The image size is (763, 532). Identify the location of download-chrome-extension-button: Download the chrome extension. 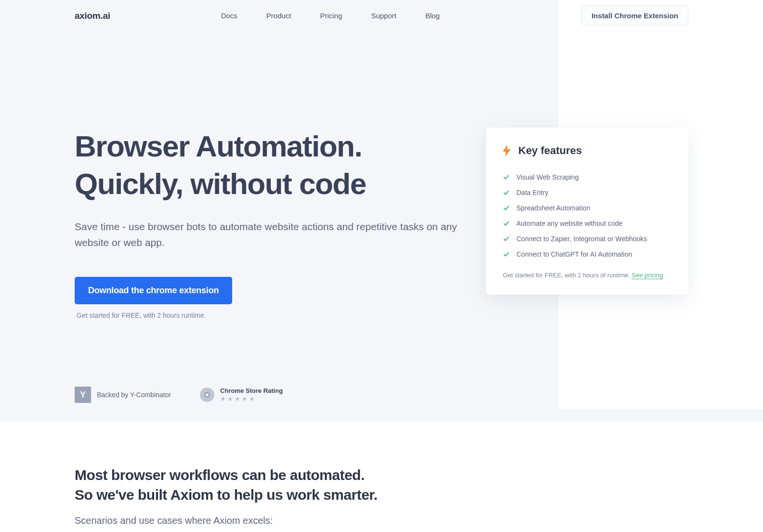
(153, 291).